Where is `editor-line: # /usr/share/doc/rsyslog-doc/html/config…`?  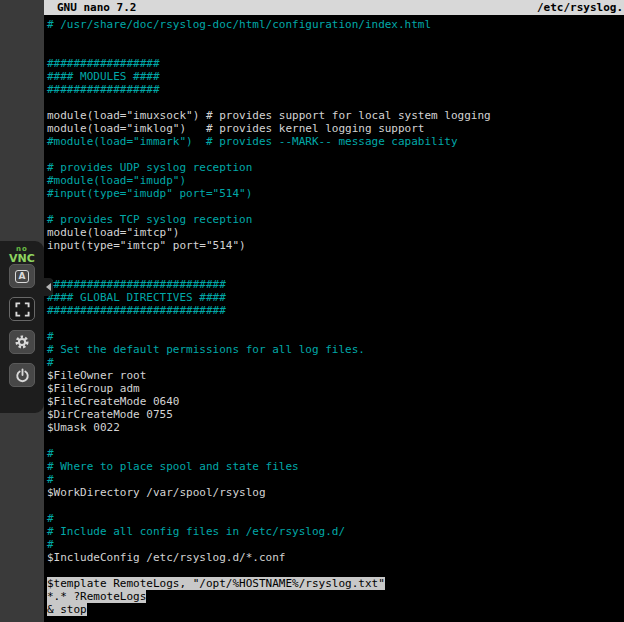
editor-line: # /usr/share/doc/rsyslog-doc/html/config… is located at coordinates (336, 24).